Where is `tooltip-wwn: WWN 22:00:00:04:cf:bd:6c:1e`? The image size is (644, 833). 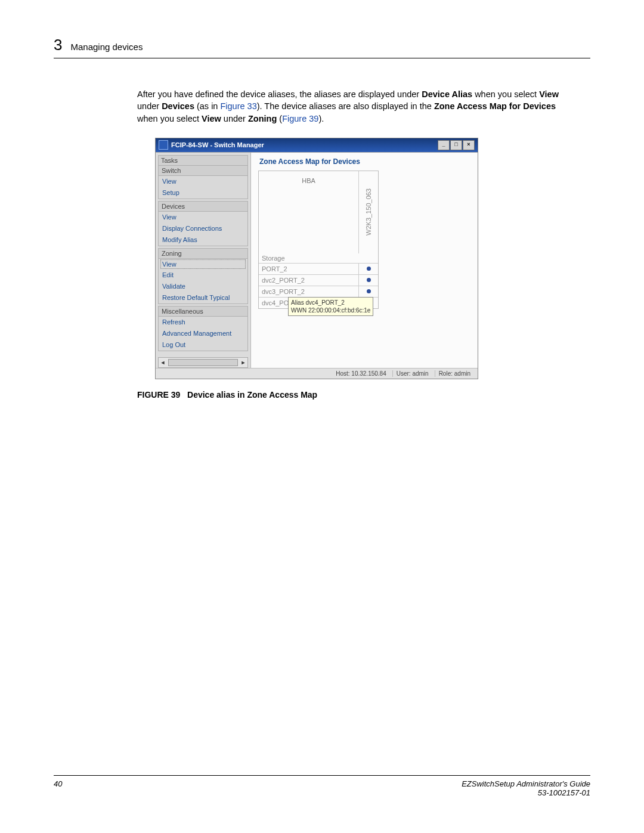
tooltip-wwn: WWN 22:00:00:04:cf:bd:6c:1e is located at coordinates (330, 310).